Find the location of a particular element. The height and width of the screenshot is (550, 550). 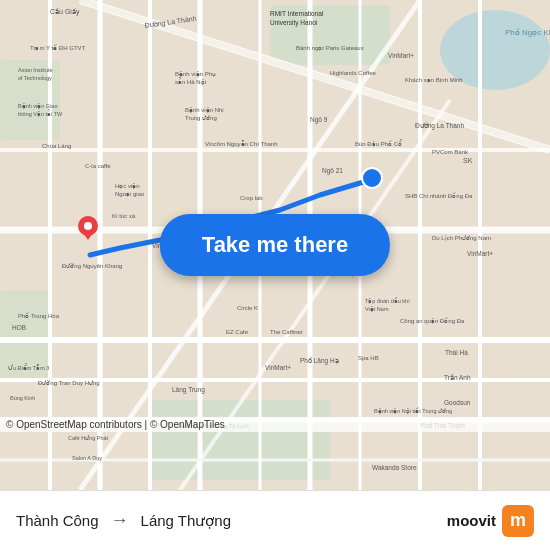

svg-text: Công an quận Đống Đa is located at coordinates (432, 321).